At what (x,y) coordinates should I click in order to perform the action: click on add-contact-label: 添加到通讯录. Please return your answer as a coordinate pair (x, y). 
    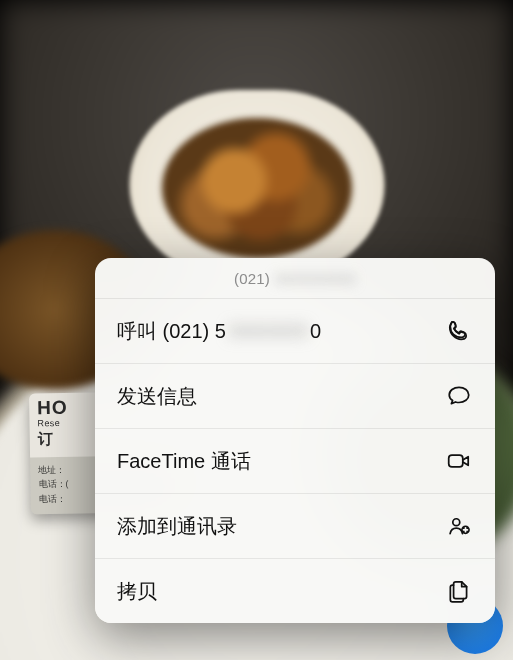
    Looking at the image, I should click on (281, 526).